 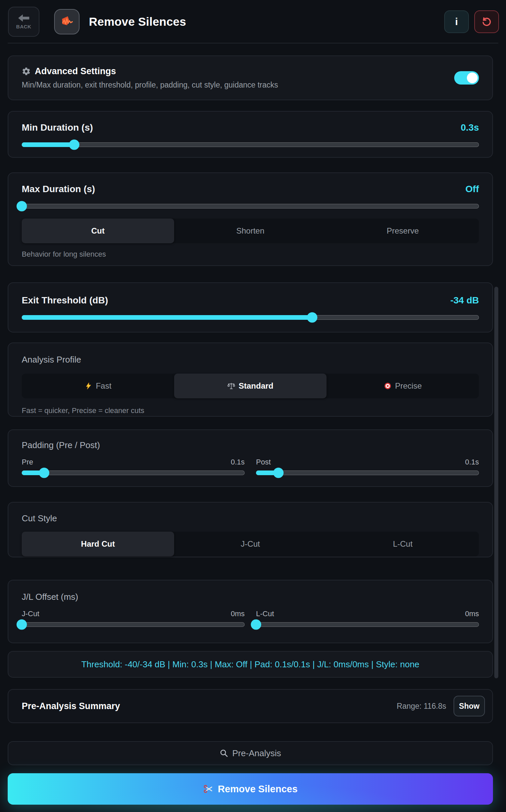 What do you see at coordinates (26, 72) in the screenshot?
I see `gear-icon` at bounding box center [26, 72].